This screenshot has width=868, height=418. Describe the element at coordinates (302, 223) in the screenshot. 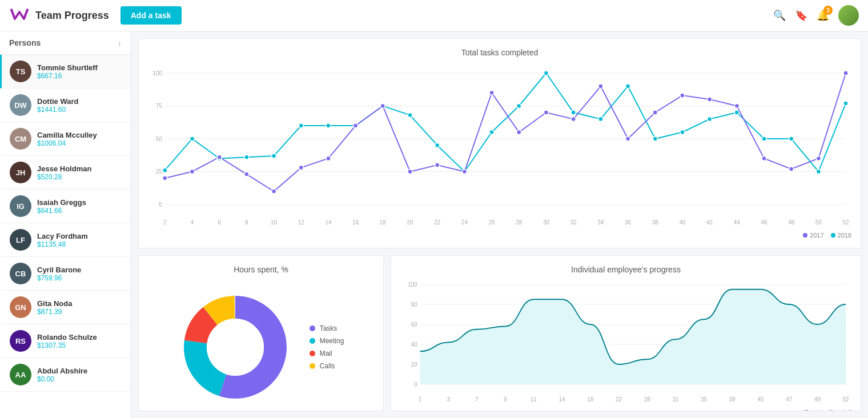

I see `svg-text: 12` at that location.